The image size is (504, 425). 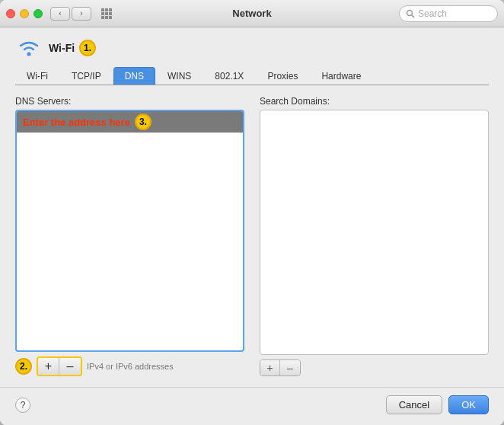 What do you see at coordinates (29, 48) in the screenshot?
I see `wifi-icon` at bounding box center [29, 48].